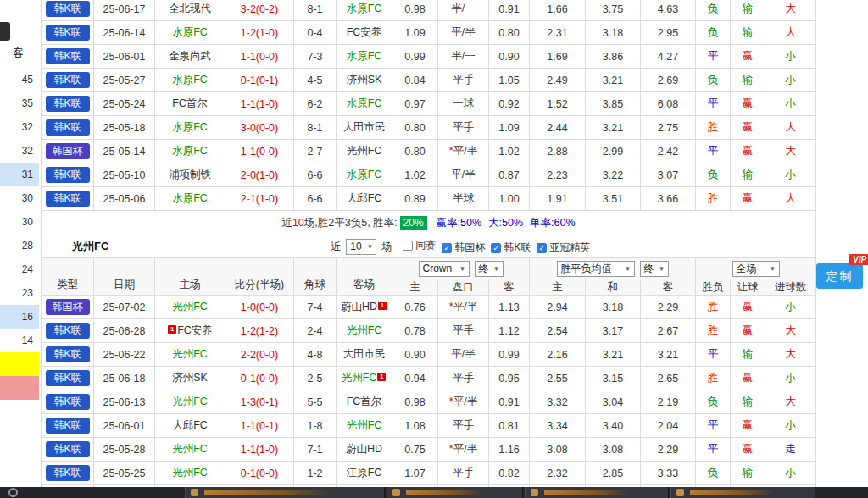  What do you see at coordinates (489, 269) in the screenshot?
I see `odds-stage-select: 终 ▼` at bounding box center [489, 269].